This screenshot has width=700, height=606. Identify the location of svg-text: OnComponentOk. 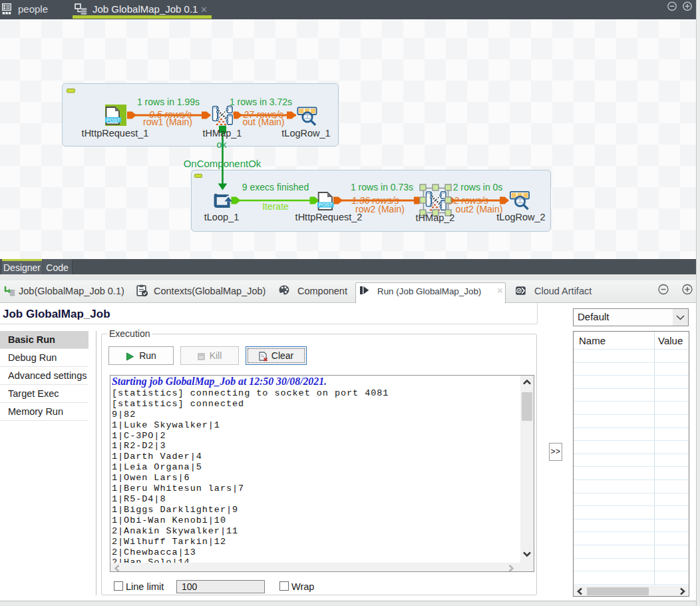
(222, 164).